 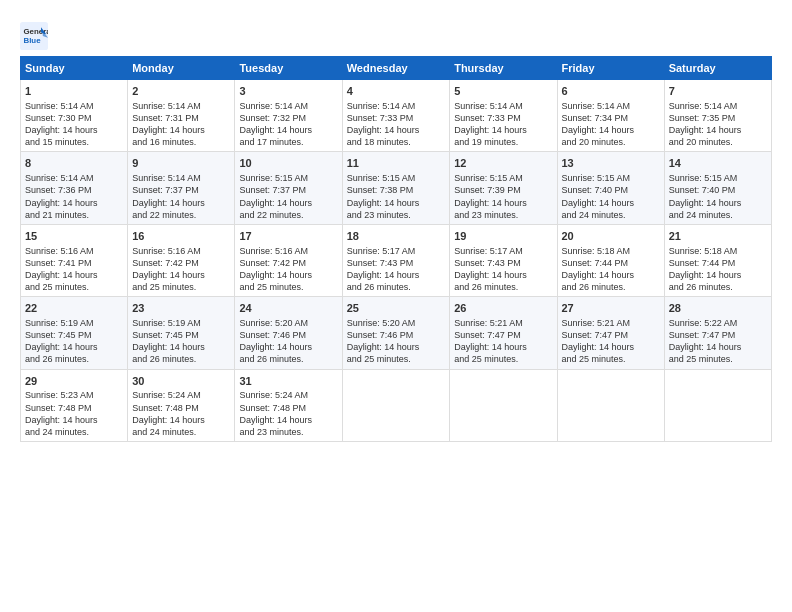 I want to click on calendar-cell: 31Sunrise: 5:24 AMSunset: 7:48 PMDayligh…, so click(x=288, y=405).